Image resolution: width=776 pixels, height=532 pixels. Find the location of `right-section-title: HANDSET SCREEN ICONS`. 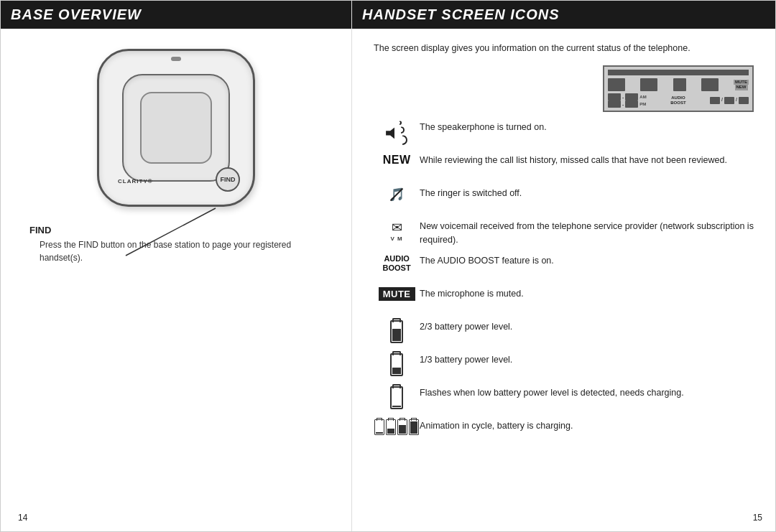

right-section-title: HANDSET SCREEN ICONS is located at coordinates (563, 14).